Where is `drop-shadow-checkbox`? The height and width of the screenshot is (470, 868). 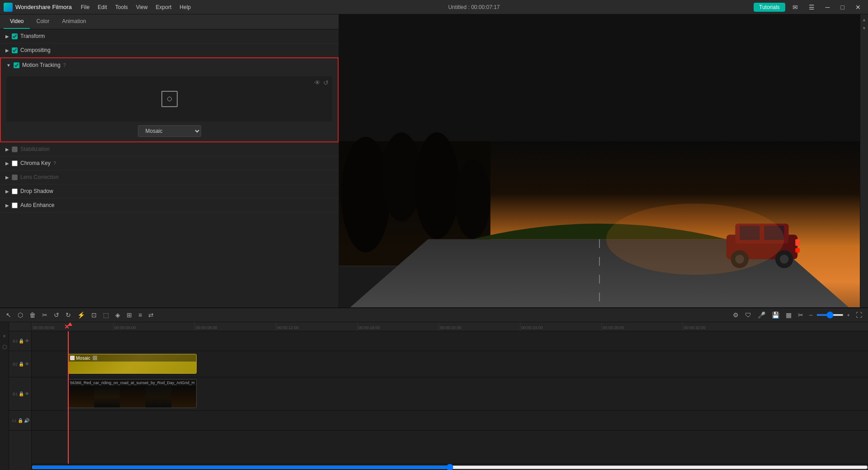 drop-shadow-checkbox is located at coordinates (14, 192).